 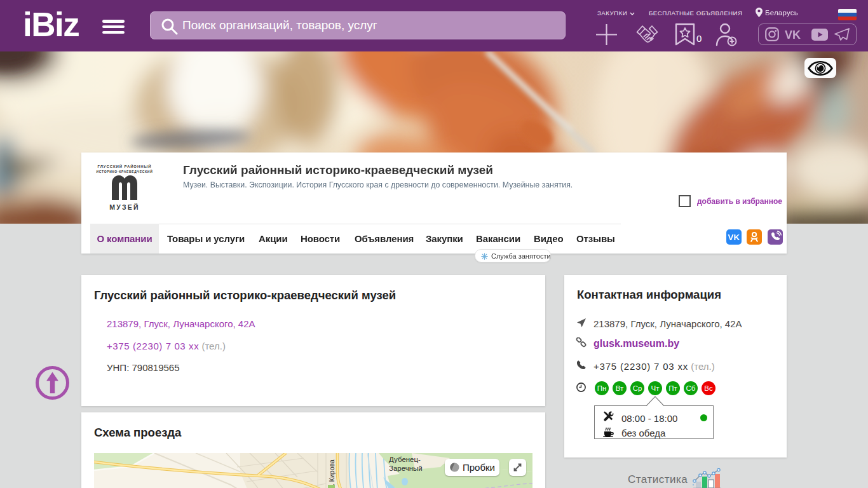 I want to click on svg-text: . Кирова, so click(x=332, y=473).